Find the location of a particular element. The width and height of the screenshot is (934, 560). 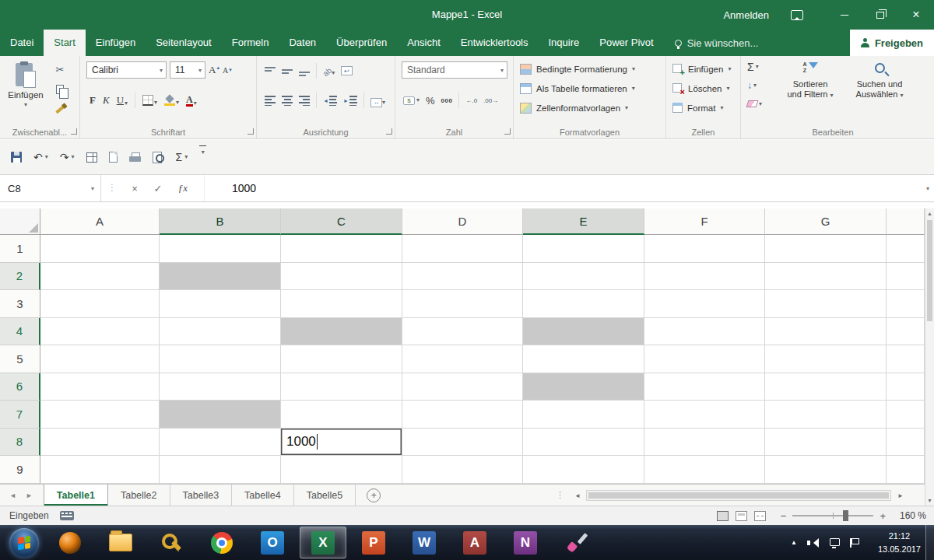

taskbar-button-media-player is located at coordinates (70, 543).